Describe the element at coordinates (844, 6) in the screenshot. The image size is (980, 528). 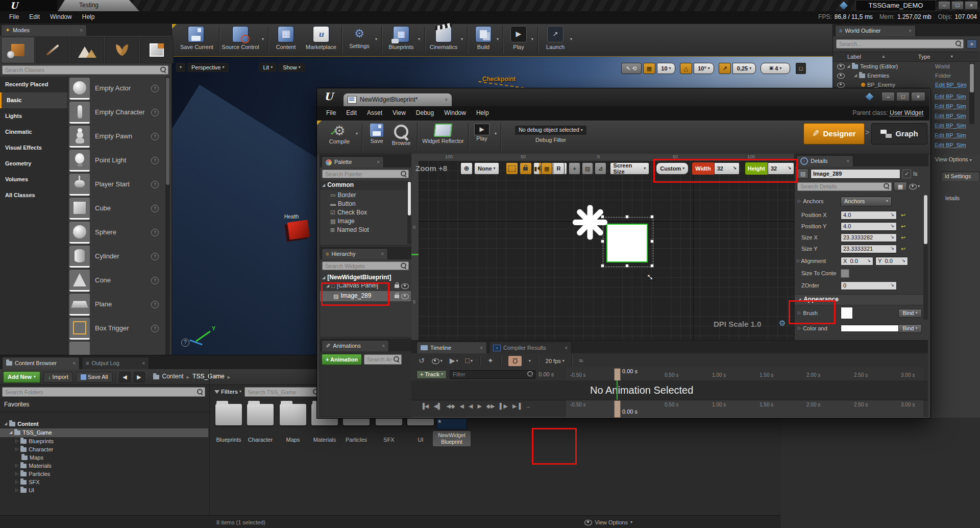
I see `tutorial-icon` at that location.